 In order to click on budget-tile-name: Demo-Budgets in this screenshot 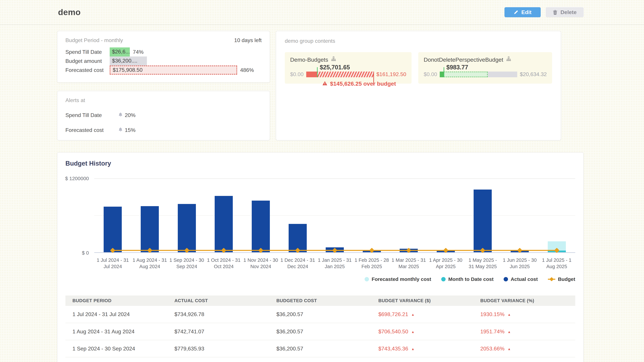, I will do `click(309, 60)`.